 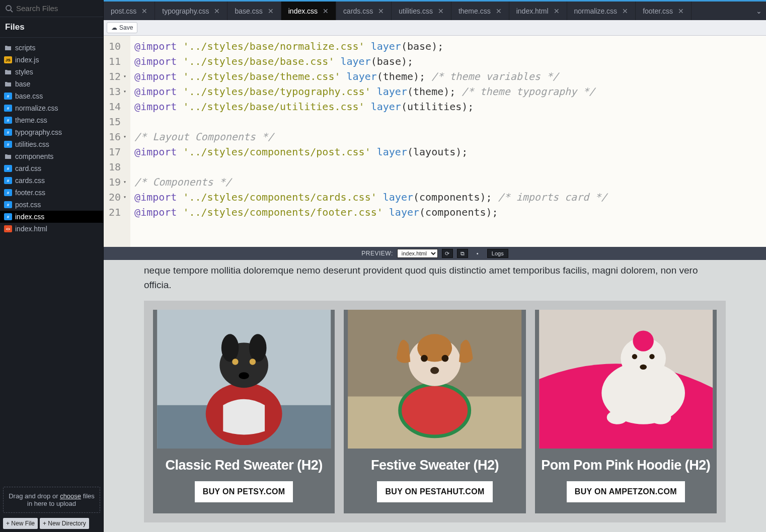 I want to click on file-tree-item: #cards.css, so click(x=51, y=181).